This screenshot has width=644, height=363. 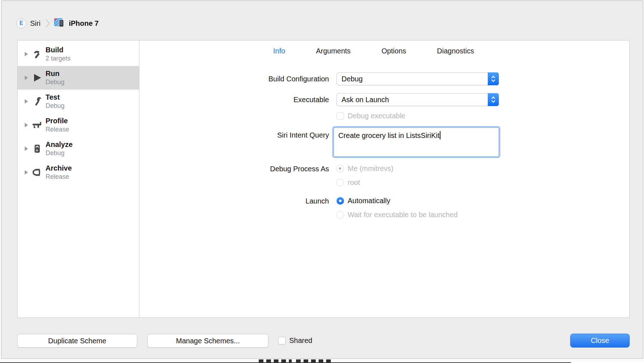 I want to click on executable-label: Executable, so click(x=238, y=100).